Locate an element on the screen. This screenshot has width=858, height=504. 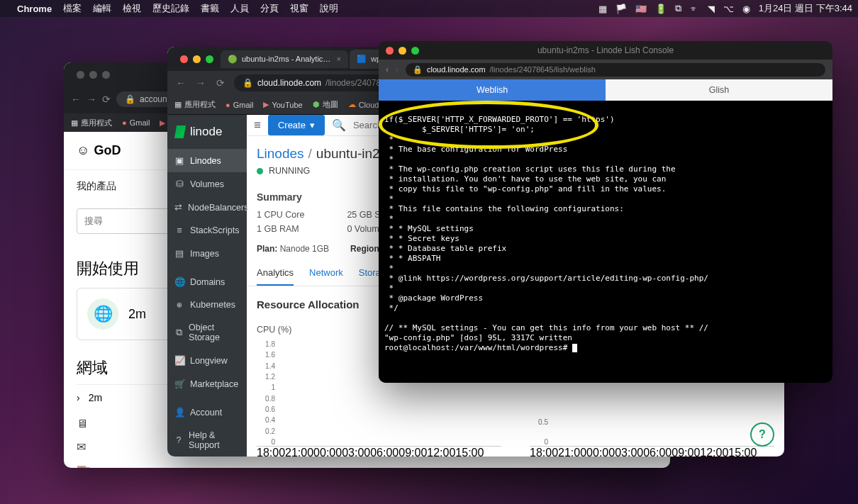
sidebar-item-domains: 🌐Domains is located at coordinates (207, 282).